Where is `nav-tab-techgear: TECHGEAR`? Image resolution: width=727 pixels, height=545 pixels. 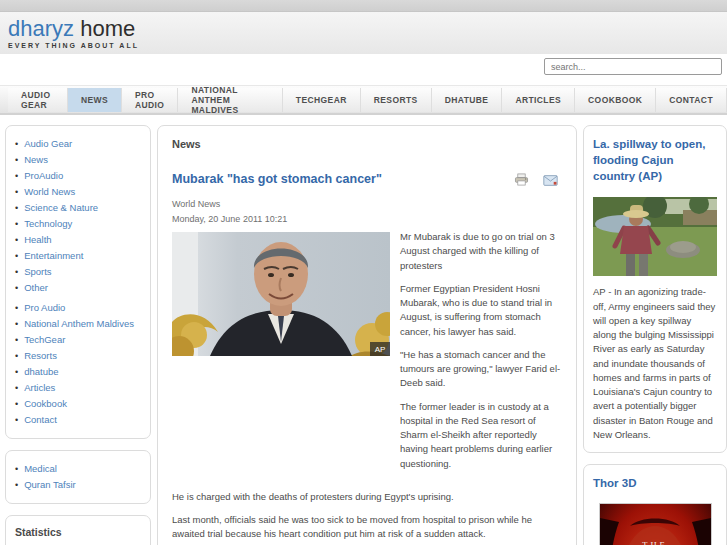
nav-tab-techgear: TECHGEAR is located at coordinates (322, 100).